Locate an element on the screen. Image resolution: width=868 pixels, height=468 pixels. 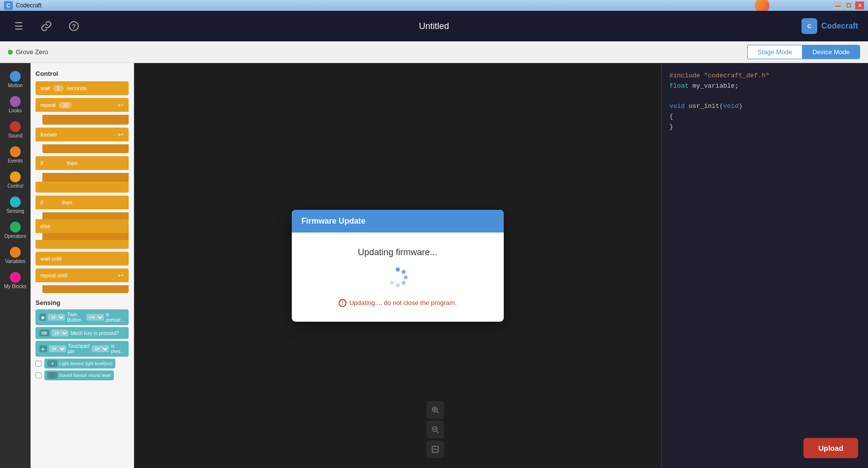
operators-dot is located at coordinates (15, 227).